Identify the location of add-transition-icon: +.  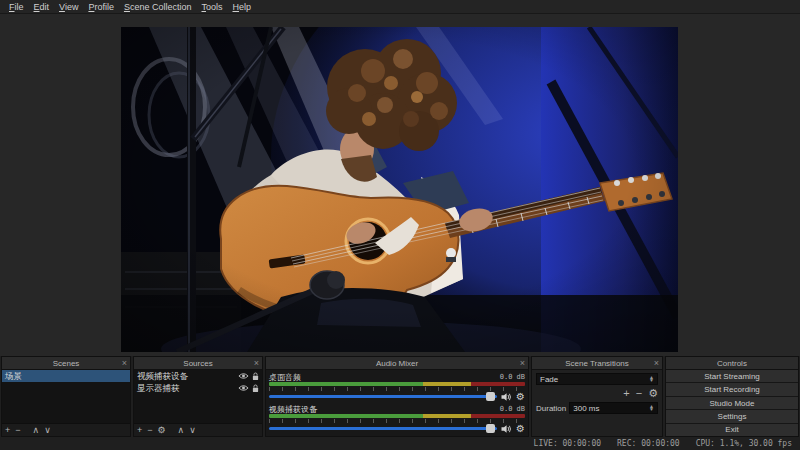
(626, 394).